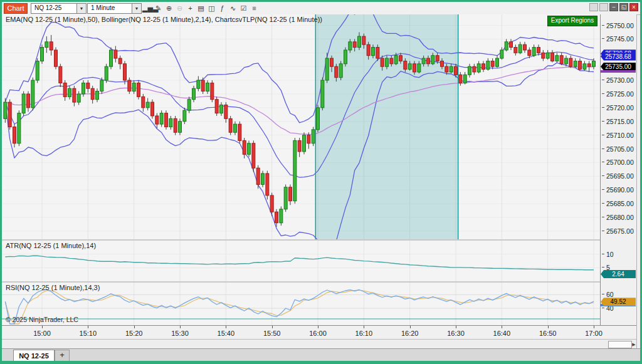 This screenshot has height=364, width=642. I want to click on chart-style-icon: ▂▅▃, so click(148, 8).